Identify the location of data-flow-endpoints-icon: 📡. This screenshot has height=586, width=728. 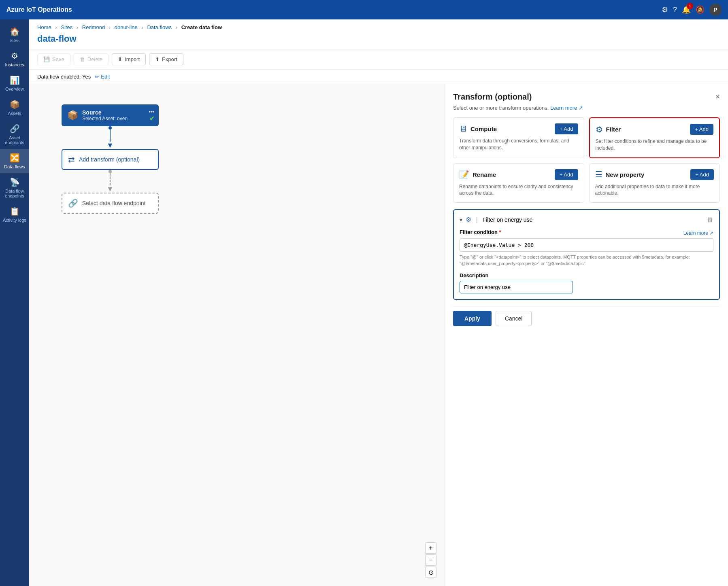
(15, 182).